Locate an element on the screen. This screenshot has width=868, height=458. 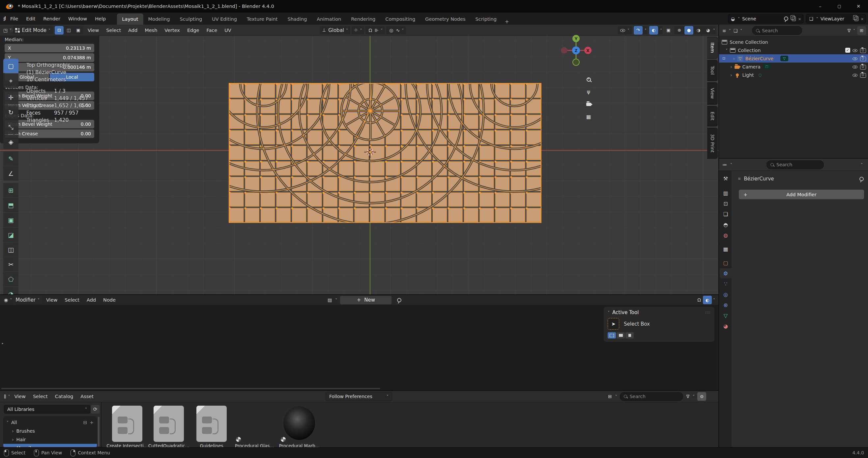
falloff-icon: ∿ is located at coordinates (398, 30).